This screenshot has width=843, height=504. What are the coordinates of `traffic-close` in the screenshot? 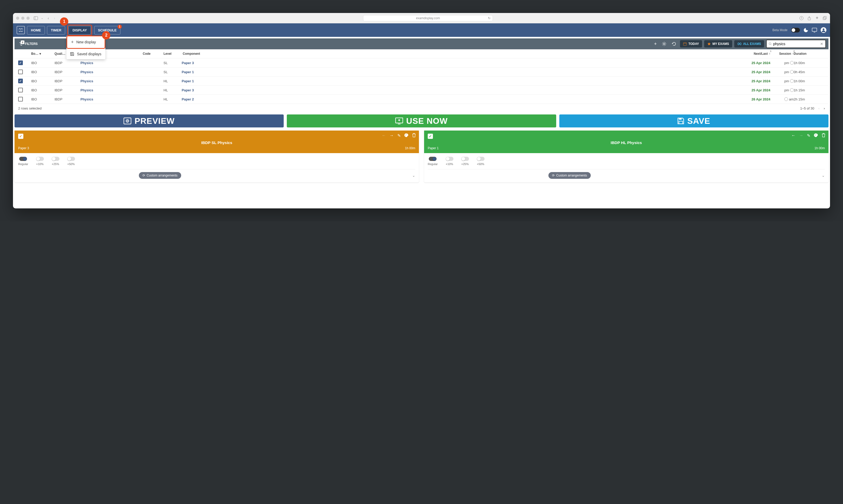 It's located at (18, 18).